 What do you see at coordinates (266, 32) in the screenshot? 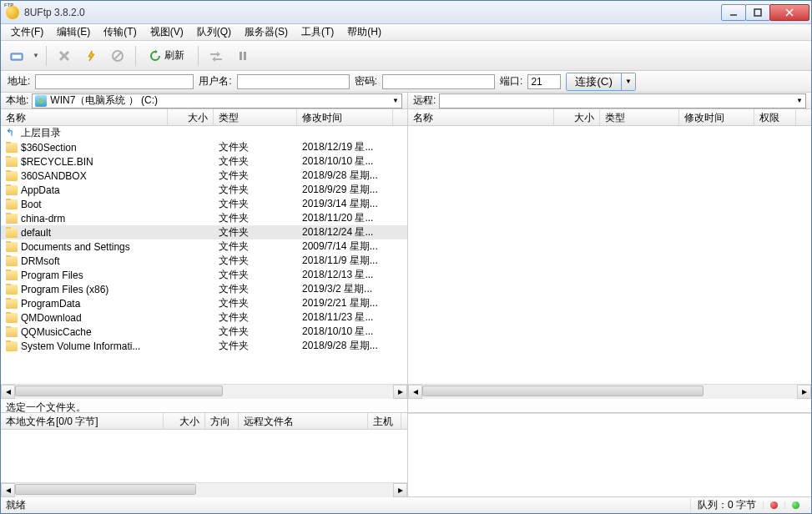
I see `menu-item: 服务器(S)` at bounding box center [266, 32].